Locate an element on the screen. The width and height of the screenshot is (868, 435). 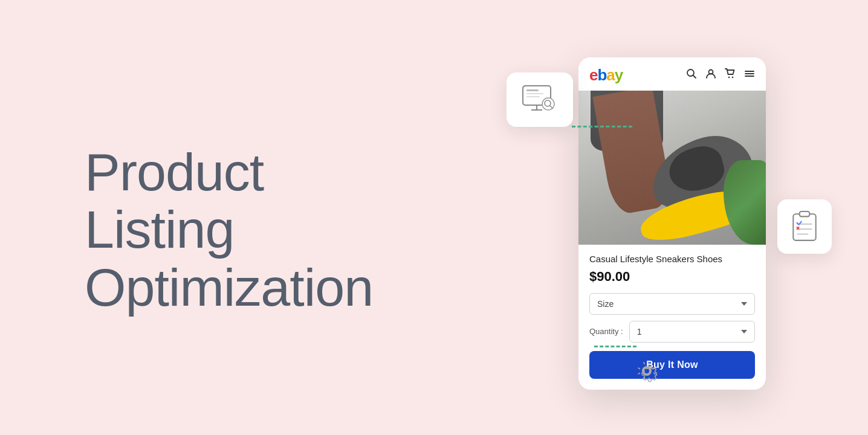
size-select: Size US 6 US 7 US 8 US 9 US 10 is located at coordinates (672, 304).